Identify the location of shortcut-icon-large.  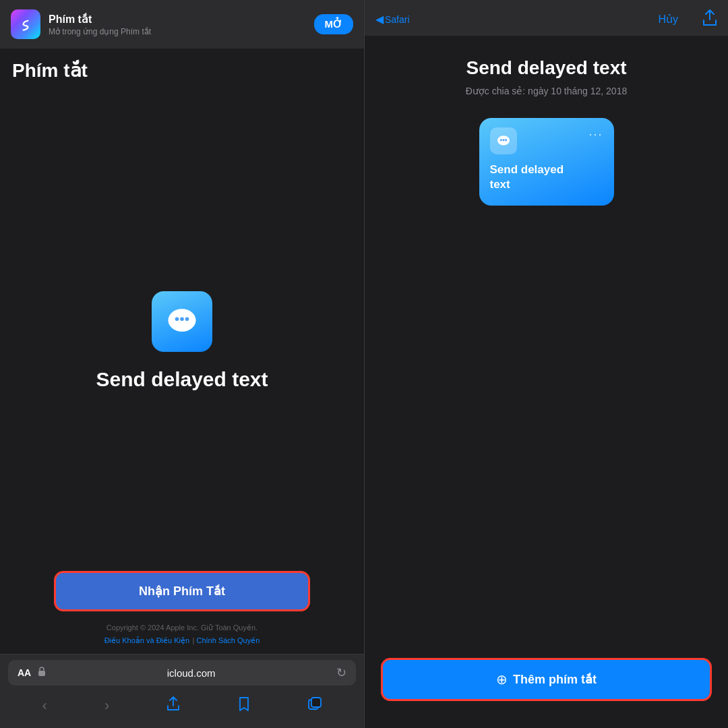
(182, 322).